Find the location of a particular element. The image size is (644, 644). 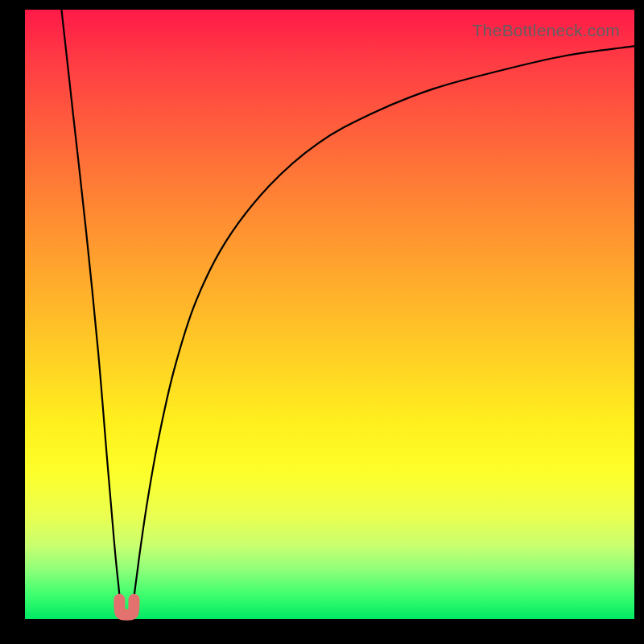

valley-marker is located at coordinates (126, 607).